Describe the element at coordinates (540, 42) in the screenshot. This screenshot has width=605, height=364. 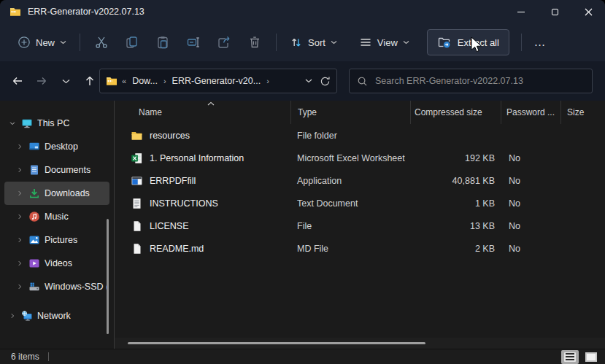
I see `see-more-icon: …` at that location.